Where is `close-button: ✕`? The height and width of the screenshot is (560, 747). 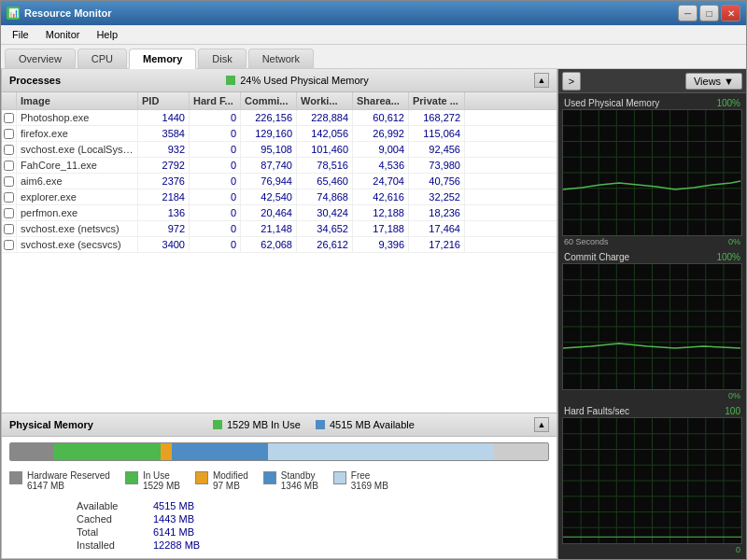
close-button: ✕ is located at coordinates (730, 13).